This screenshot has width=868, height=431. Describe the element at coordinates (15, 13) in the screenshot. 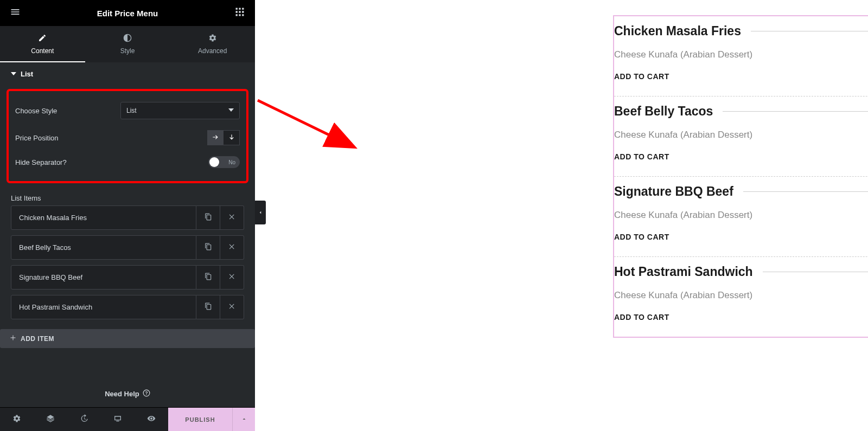

I see `menu-button` at that location.